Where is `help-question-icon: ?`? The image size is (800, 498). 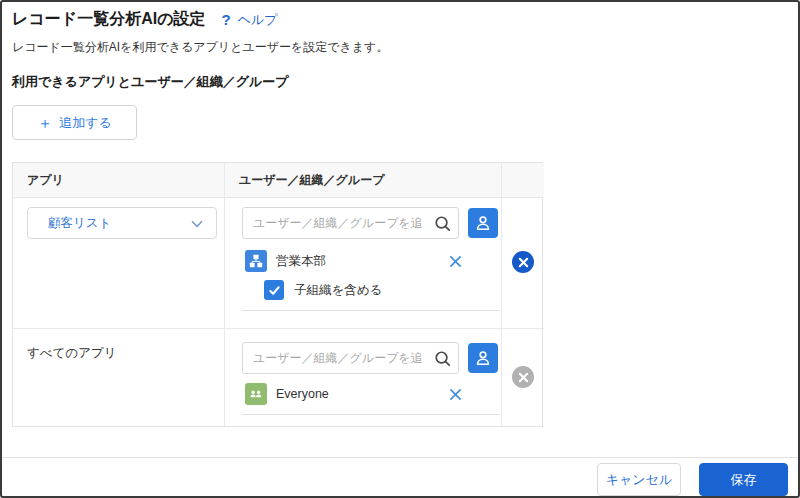 help-question-icon: ? is located at coordinates (226, 20).